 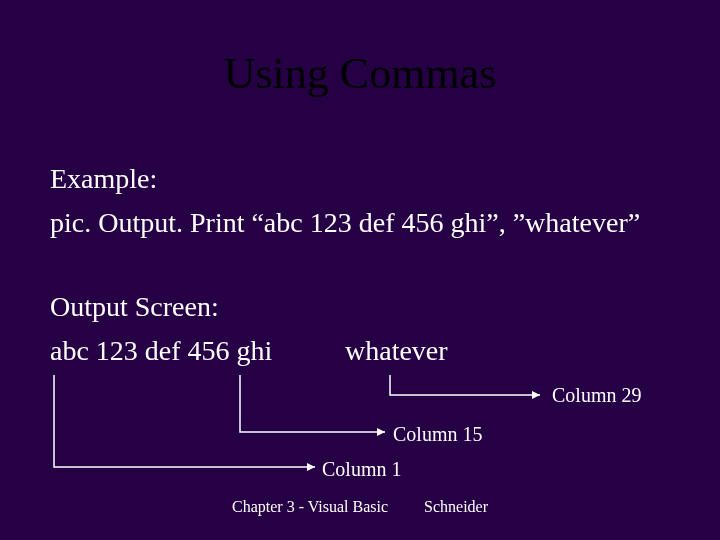 I want to click on column-29-label: Column 29, so click(x=596, y=396).